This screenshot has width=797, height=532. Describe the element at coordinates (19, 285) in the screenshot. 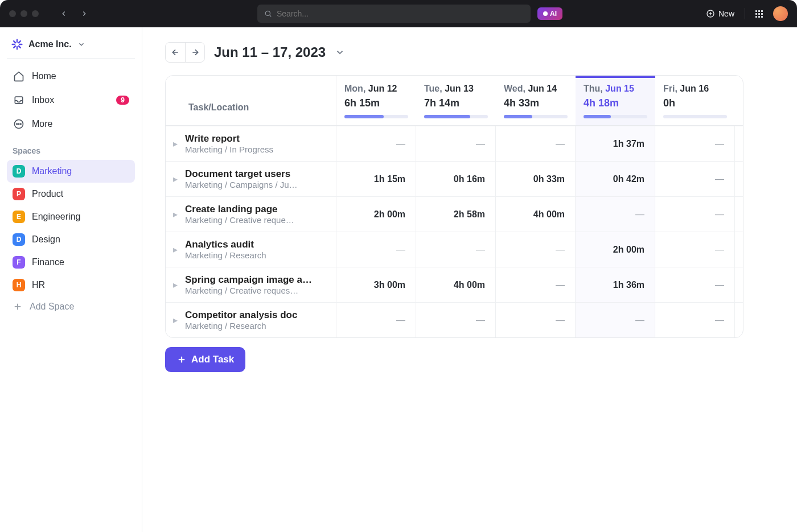

I see `space-badge: H` at that location.